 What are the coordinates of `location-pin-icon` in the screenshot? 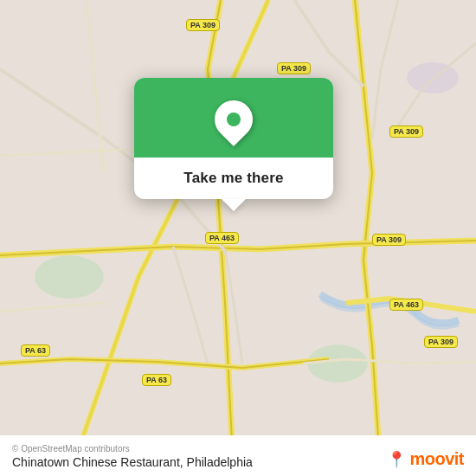 It's located at (234, 119).